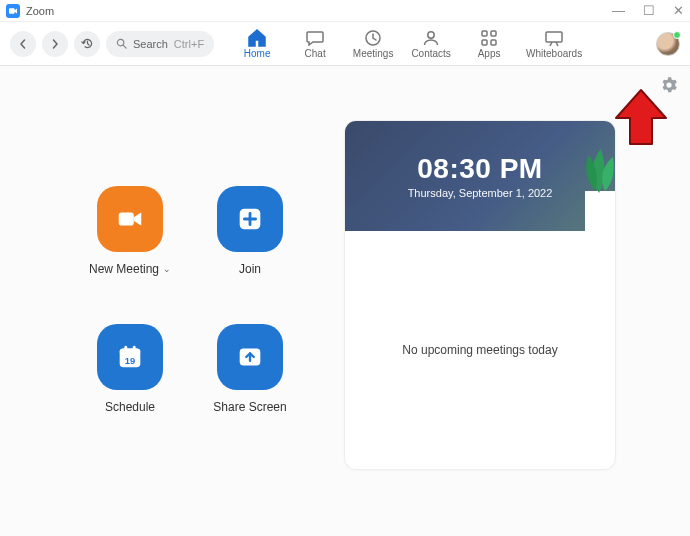  I want to click on settings-button, so click(669, 85).